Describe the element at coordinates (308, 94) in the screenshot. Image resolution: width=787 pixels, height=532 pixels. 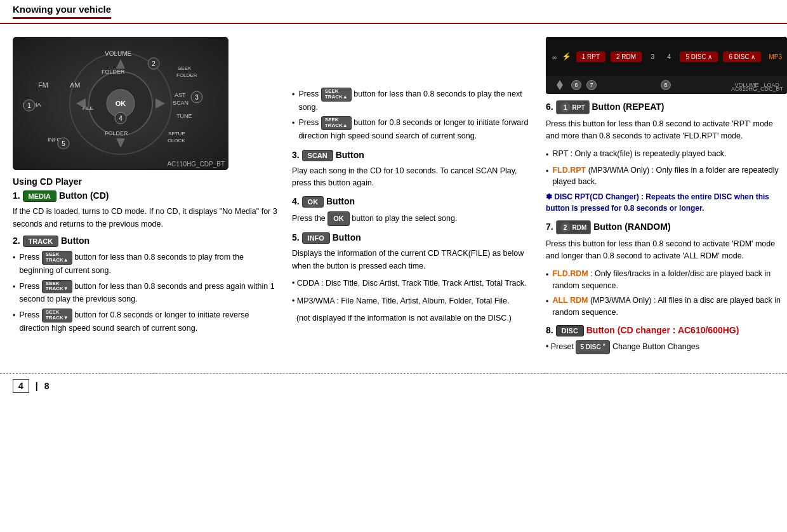
I see `c1-b1-press: Press` at that location.